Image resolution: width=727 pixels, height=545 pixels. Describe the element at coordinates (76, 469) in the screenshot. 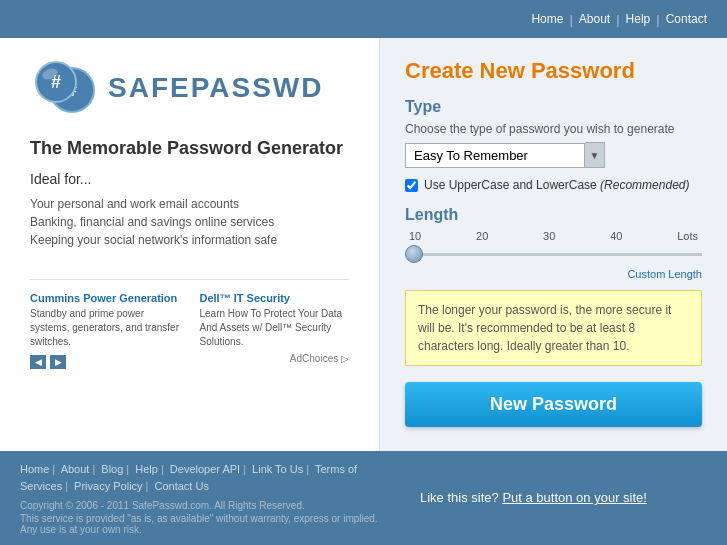

I see `footer-about: About` at that location.